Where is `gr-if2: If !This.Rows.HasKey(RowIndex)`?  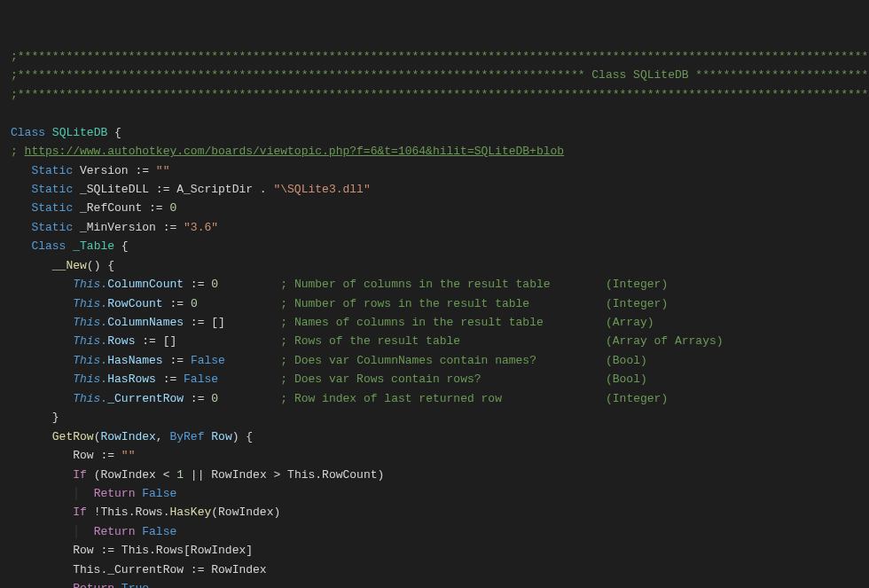 gr-if2: If !This.Rows.HasKey(RowIndex) is located at coordinates (176, 513).